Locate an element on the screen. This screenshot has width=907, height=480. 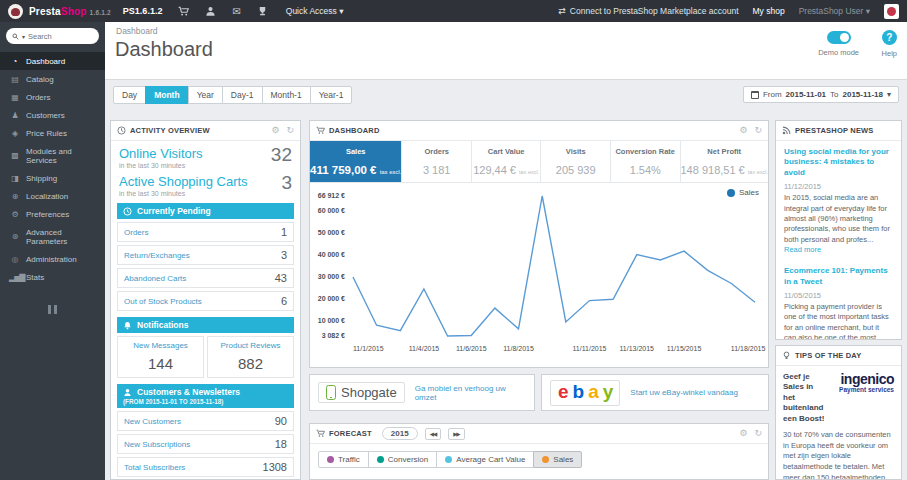
sidebar-item-price-rules: ◈Price Rules is located at coordinates (52, 133).